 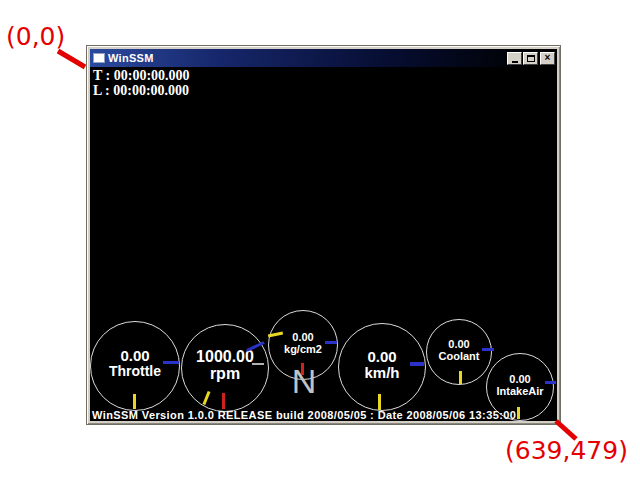 I want to click on coolant-label: Coolant, so click(x=459, y=356).